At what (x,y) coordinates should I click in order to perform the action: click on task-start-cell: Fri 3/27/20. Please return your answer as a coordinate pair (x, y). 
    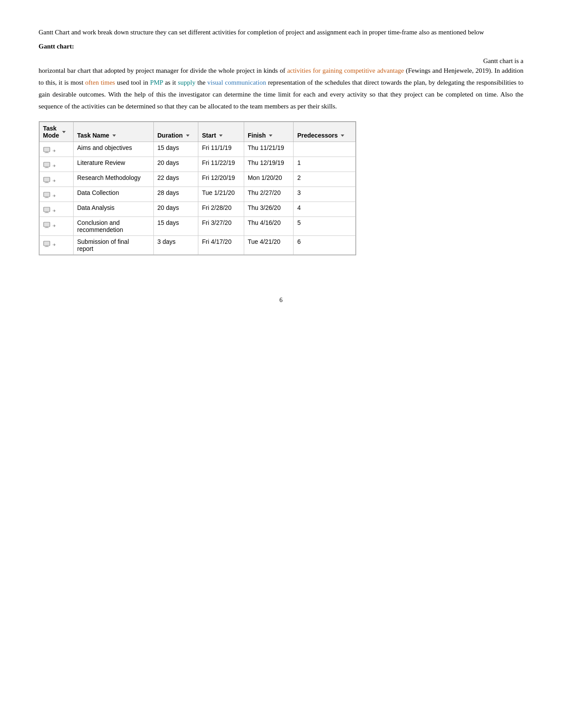
    Looking at the image, I should click on (221, 227).